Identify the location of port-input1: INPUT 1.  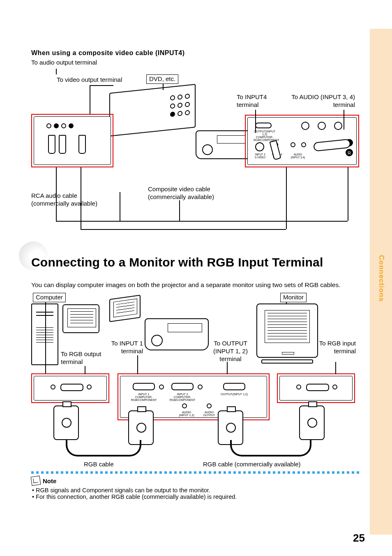
(144, 394).